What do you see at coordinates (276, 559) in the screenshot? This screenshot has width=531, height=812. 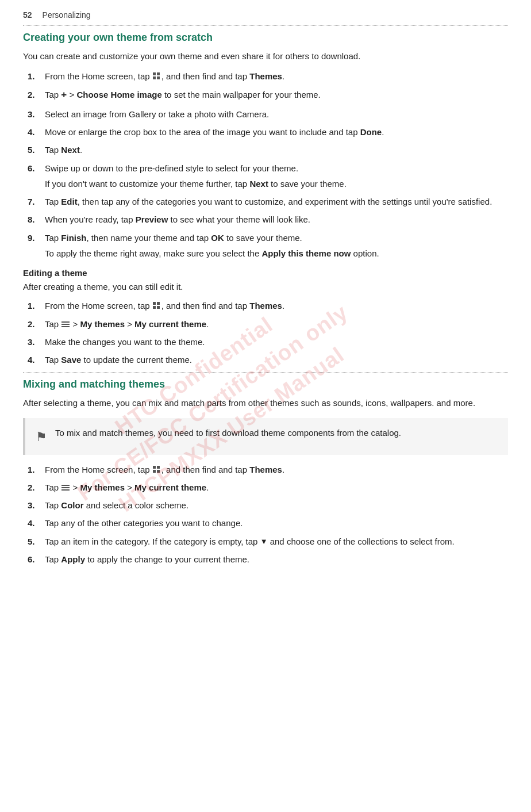 I see `mix-step-content-6: Tap Apply to apply the change to your cu…` at bounding box center [276, 559].